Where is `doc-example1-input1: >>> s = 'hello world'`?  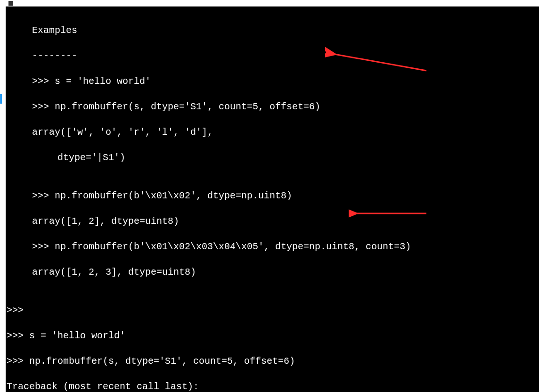
doc-example1-input1: >>> s = 'hello world' is located at coordinates (272, 81).